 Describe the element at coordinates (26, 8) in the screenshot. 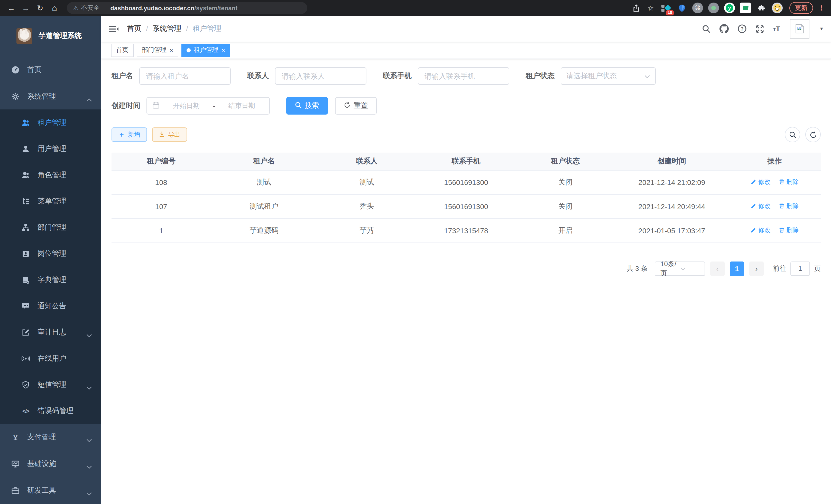

I see `browser-forward-icon: →` at that location.